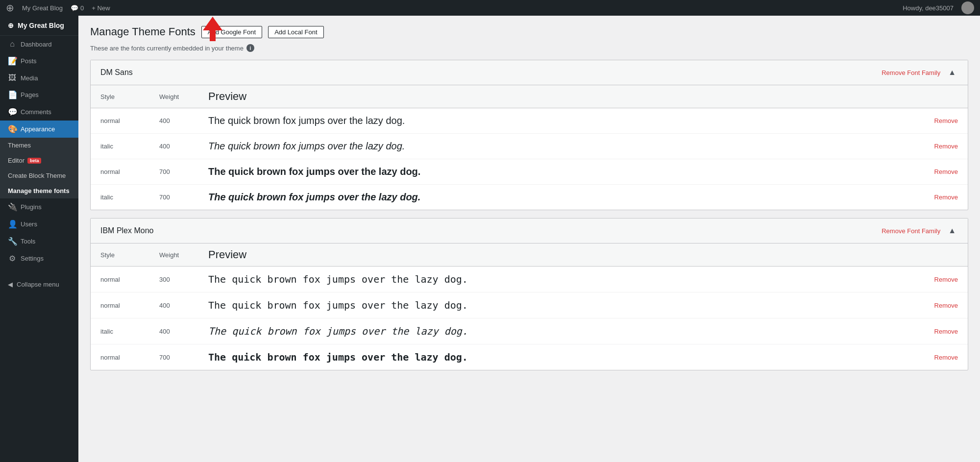 The height and width of the screenshot is (462, 980). I want to click on table-row: normal 700 The quick brown fox jumps ove…, so click(529, 358).